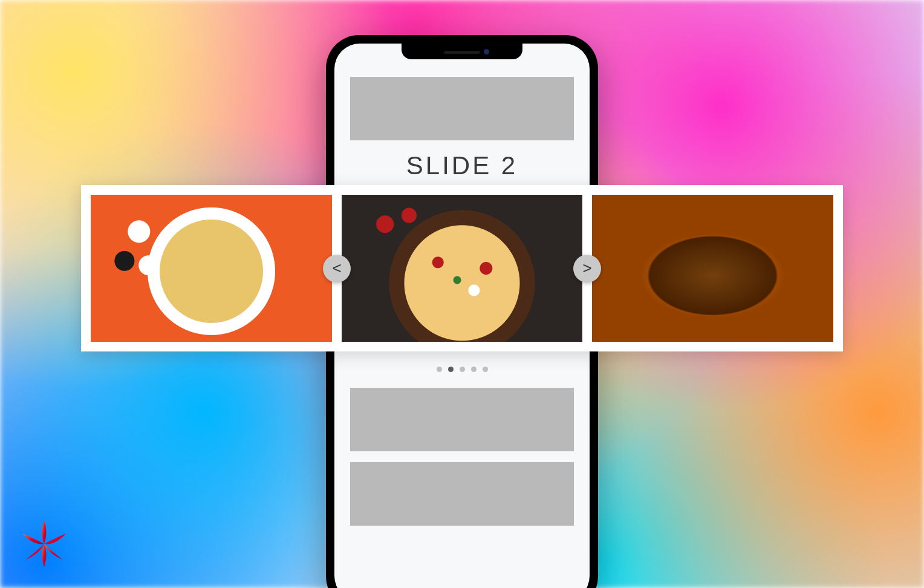 The image size is (924, 588). Describe the element at coordinates (587, 269) in the screenshot. I see `chevron-right-icon: >` at that location.